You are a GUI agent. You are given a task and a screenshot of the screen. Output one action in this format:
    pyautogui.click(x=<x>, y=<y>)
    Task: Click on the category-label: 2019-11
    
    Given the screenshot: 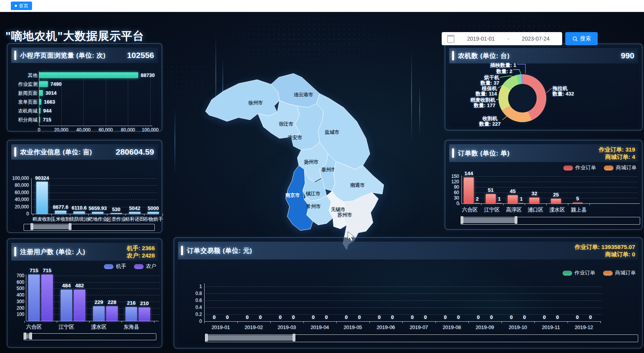 What is the action you would take?
    pyautogui.click(x=551, y=327)
    